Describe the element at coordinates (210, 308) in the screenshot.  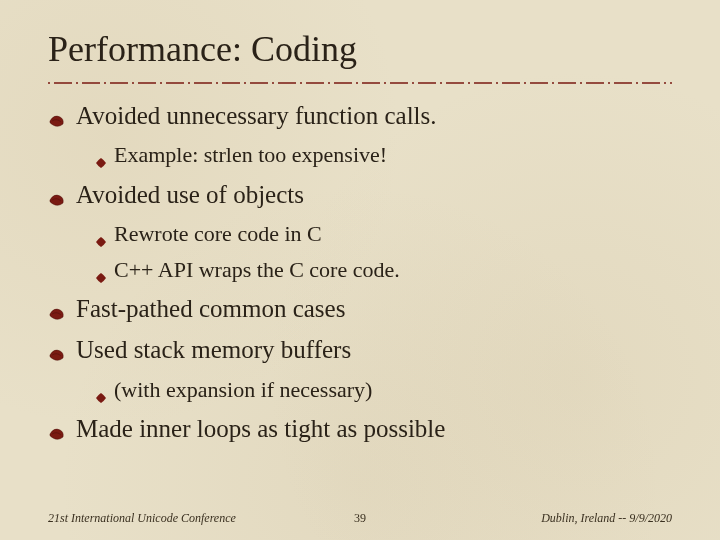
I see `bullet-text: Fast-pathed common cases` at that location.